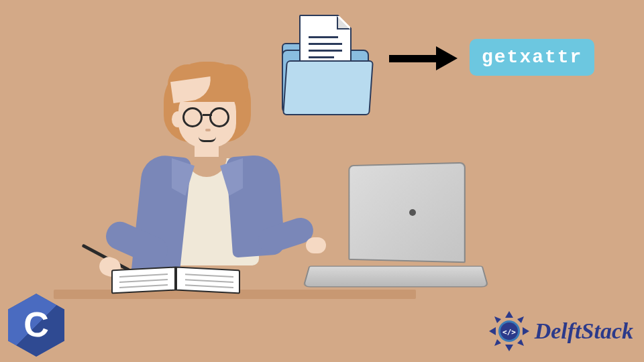 The height and width of the screenshot is (362, 644). Describe the element at coordinates (36, 325) in the screenshot. I see `c-language-logo: C` at that location.